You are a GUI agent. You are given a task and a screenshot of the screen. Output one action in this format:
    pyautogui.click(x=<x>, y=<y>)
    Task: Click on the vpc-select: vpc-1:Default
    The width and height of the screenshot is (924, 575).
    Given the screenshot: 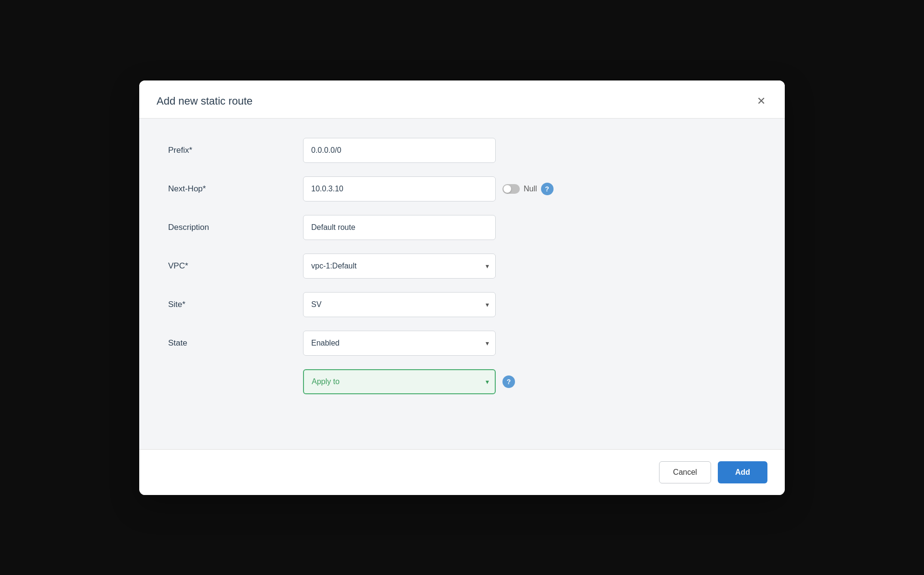 What is the action you would take?
    pyautogui.click(x=399, y=266)
    